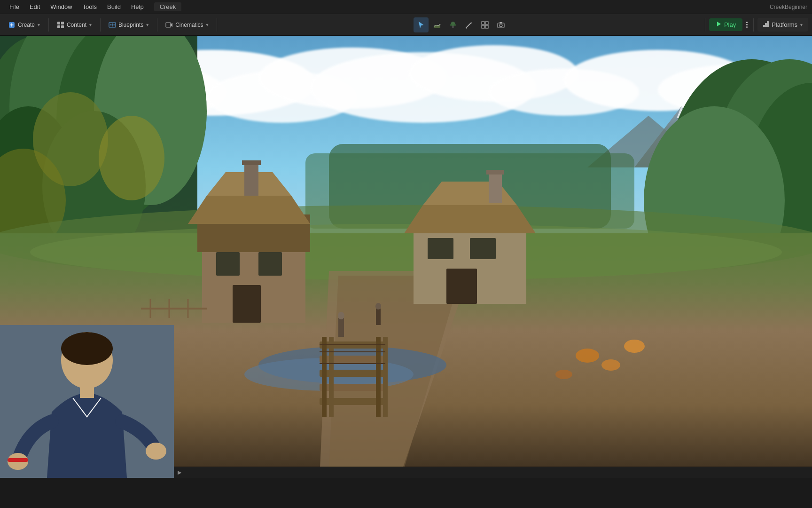 The image size is (812, 508). What do you see at coordinates (406, 25) in the screenshot?
I see `toolbar: Create ▼ Content ▼ Blueprints ▼` at bounding box center [406, 25].